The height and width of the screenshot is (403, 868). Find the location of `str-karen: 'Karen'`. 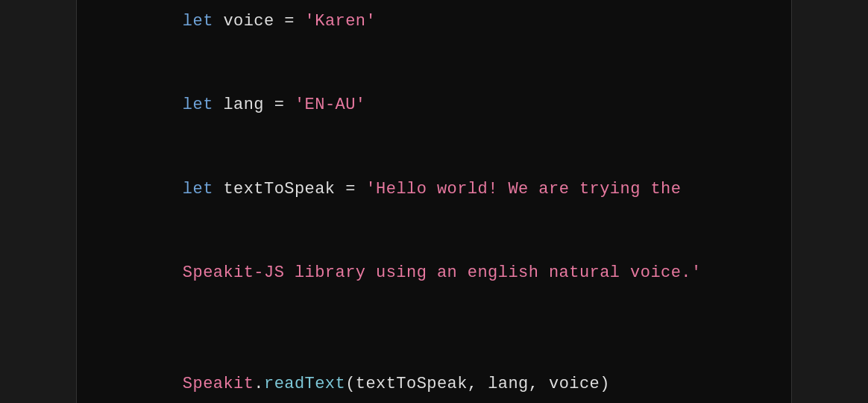

str-karen: 'Karen' is located at coordinates (336, 21).